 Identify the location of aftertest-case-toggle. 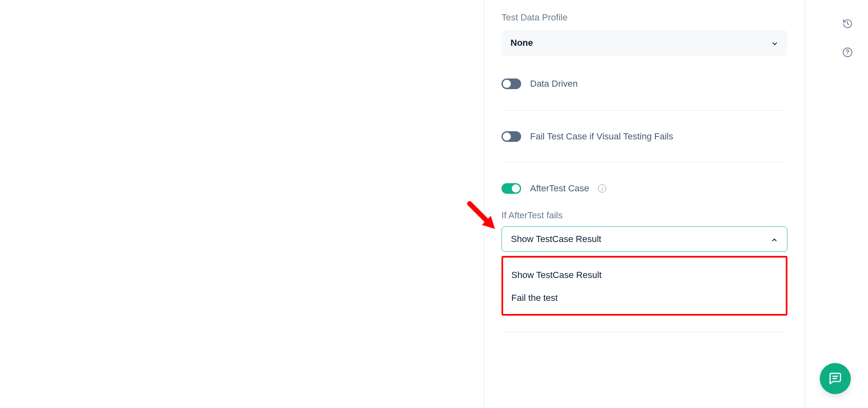
(511, 188).